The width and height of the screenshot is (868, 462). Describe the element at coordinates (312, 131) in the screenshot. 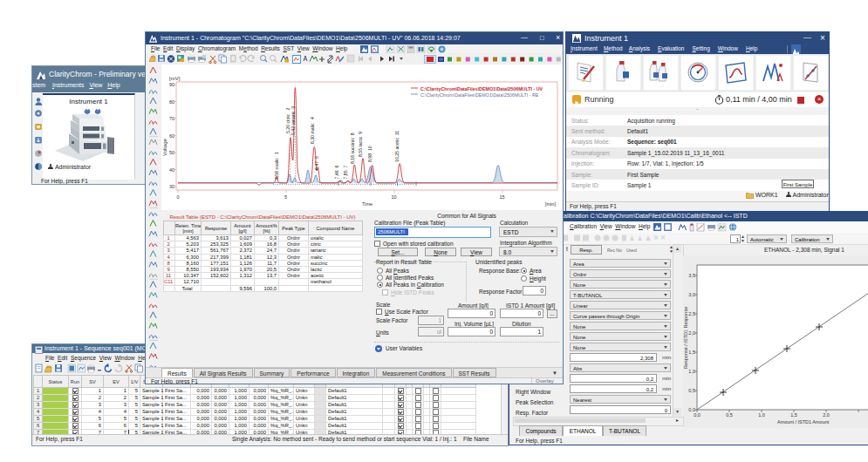

I see `svg-text: 6,30 malic 4` at that location.